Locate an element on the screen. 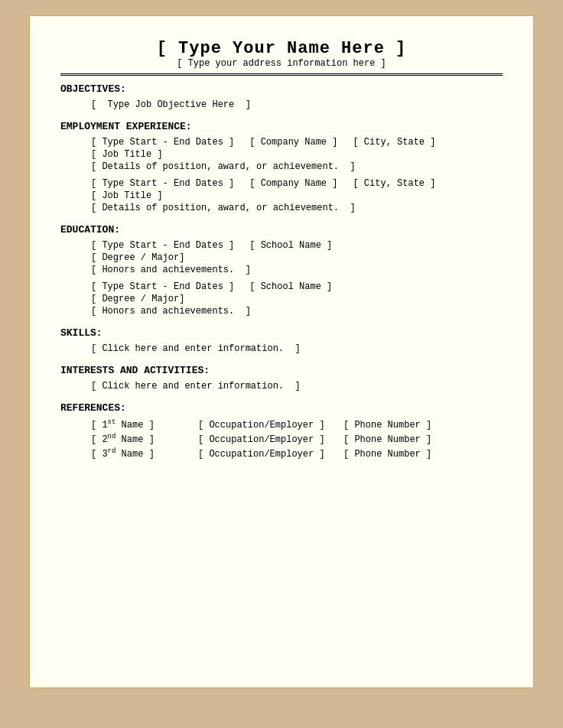 The height and width of the screenshot is (728, 563). header-address: [ Type your address information here ] is located at coordinates (282, 63).